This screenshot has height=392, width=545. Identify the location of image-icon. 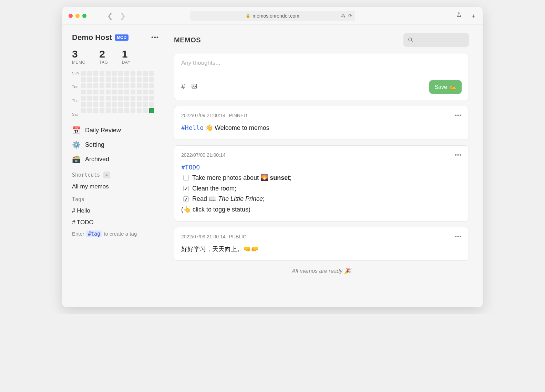
(194, 87).